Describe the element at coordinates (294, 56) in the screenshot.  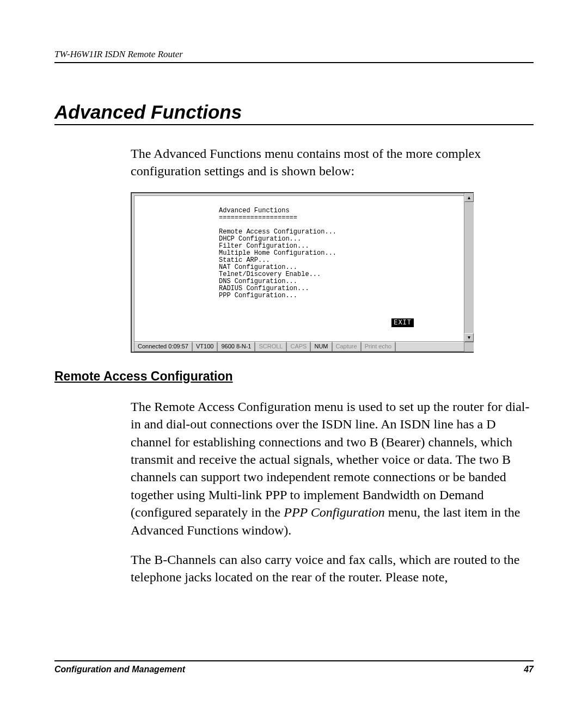
I see `running-header: TW-H6W1IR ISDN Remote Router` at that location.